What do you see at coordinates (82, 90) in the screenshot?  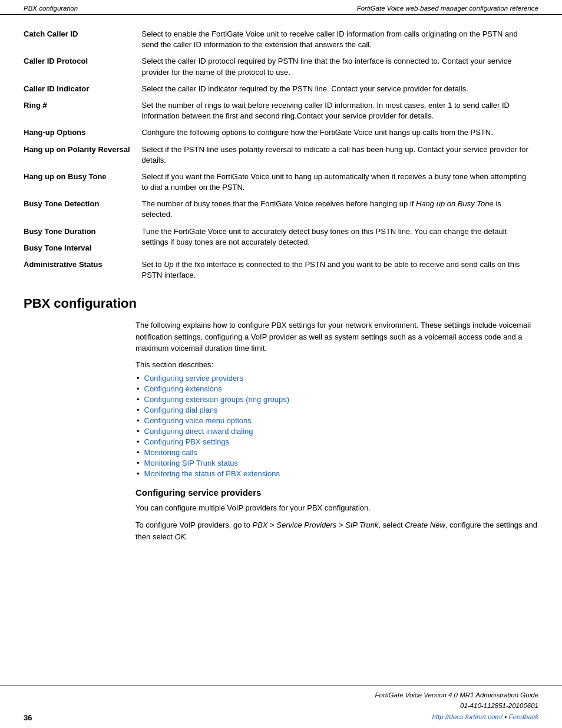 I see `def-term: Caller ID Indicator` at bounding box center [82, 90].